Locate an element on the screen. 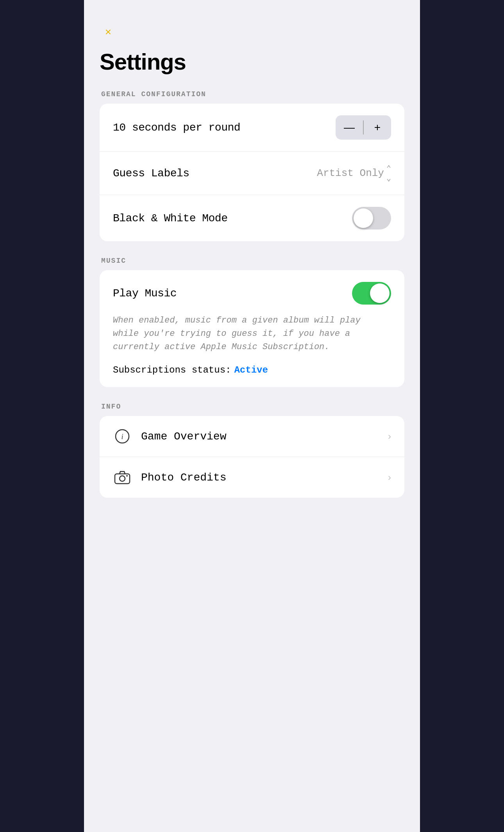  decrement-button: — is located at coordinates (349, 127).